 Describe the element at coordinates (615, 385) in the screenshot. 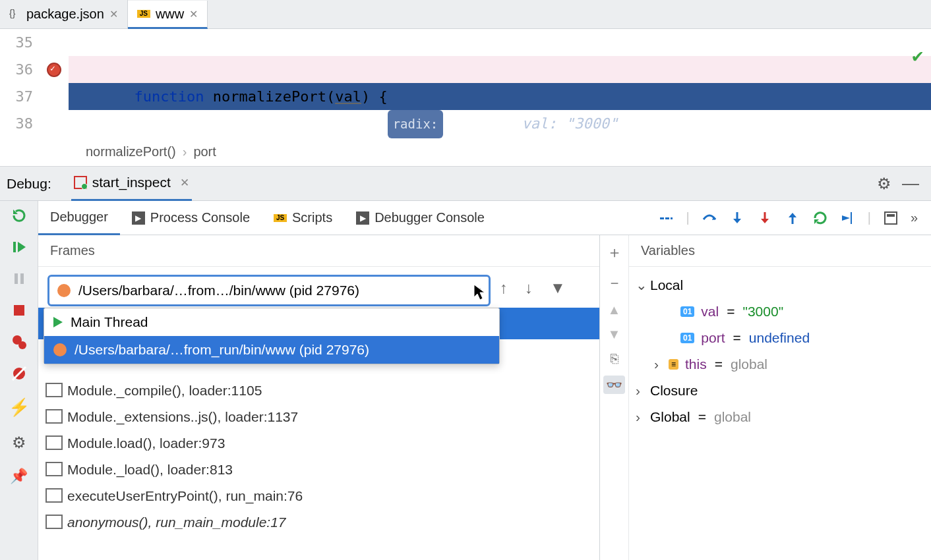

I see `glasses-icon: 👓` at that location.